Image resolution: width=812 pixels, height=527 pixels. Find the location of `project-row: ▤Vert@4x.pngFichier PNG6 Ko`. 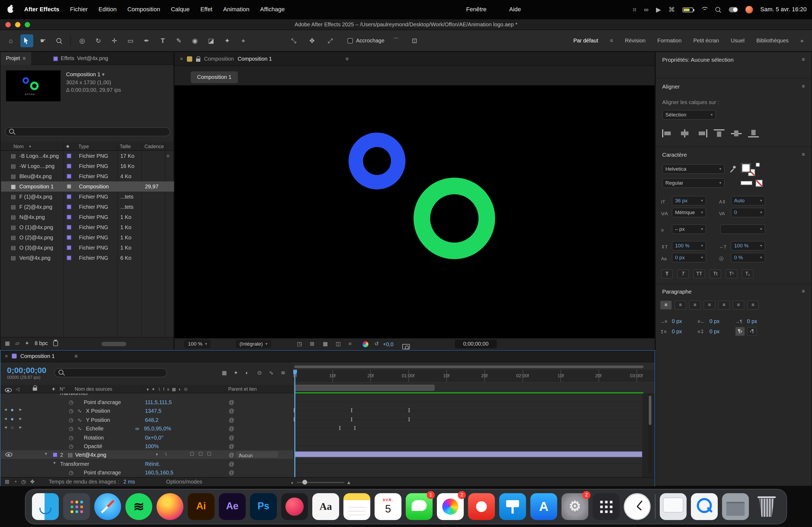

project-row: ▤Vert@4x.pngFichier PNG6 Ko is located at coordinates (87, 258).